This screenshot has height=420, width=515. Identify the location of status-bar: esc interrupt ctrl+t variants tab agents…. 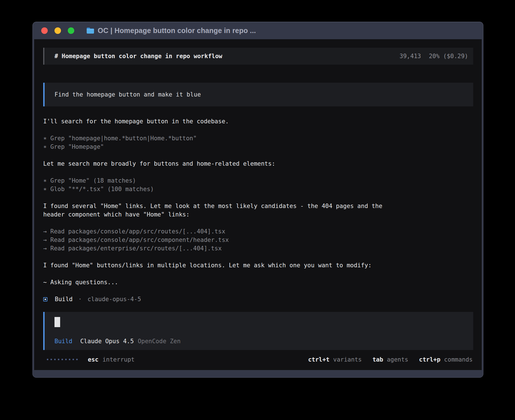
(258, 360).